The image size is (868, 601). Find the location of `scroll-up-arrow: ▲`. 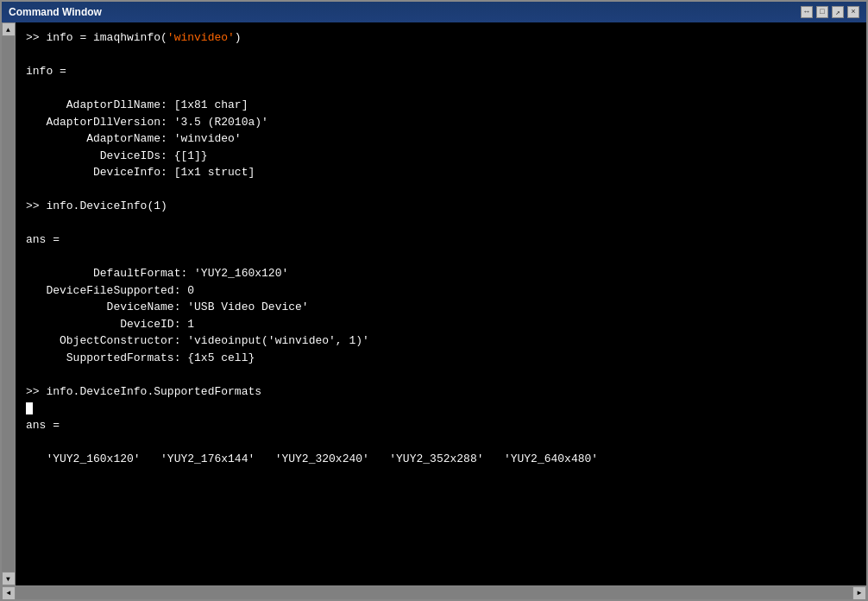

scroll-up-arrow: ▲ is located at coordinates (9, 29).